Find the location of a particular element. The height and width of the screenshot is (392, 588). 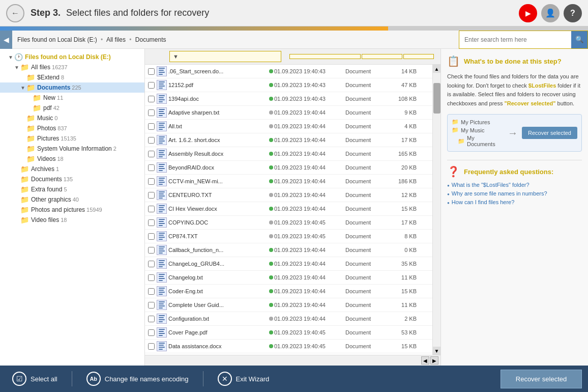

sidebar-item-photos-pictures: 📁 Photos and pictures 15949 is located at coordinates (72, 210).